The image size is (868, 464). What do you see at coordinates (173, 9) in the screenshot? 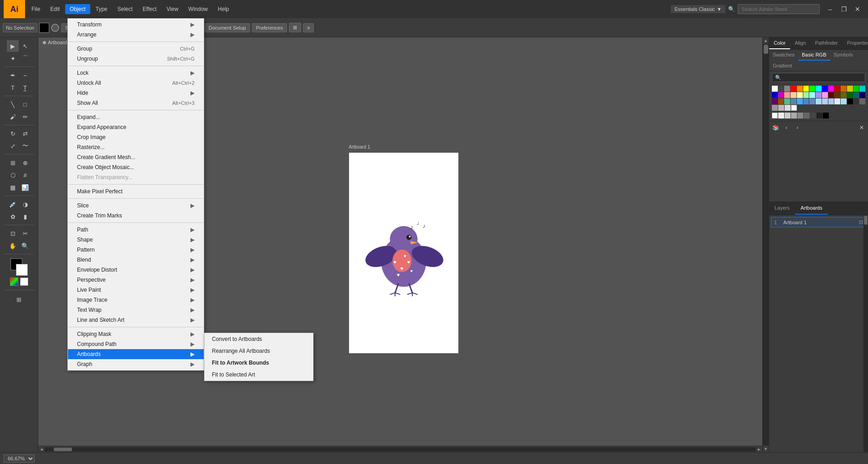
I see `menu-view: View` at bounding box center [173, 9].